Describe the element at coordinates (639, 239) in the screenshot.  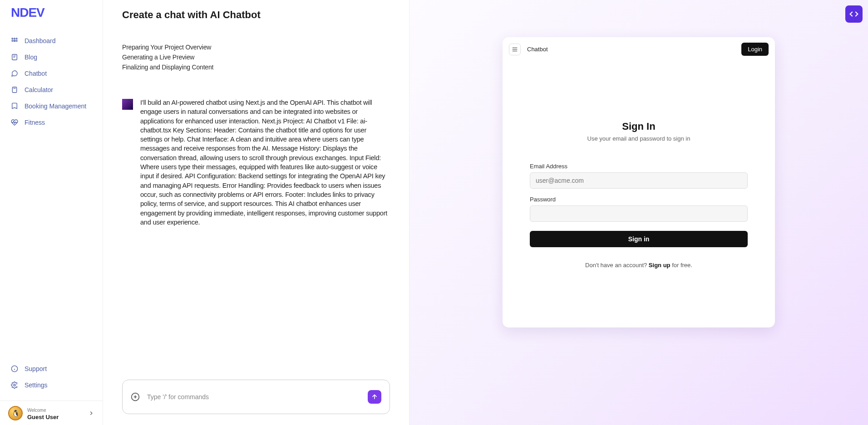
I see `signin-button: Sign in` at that location.